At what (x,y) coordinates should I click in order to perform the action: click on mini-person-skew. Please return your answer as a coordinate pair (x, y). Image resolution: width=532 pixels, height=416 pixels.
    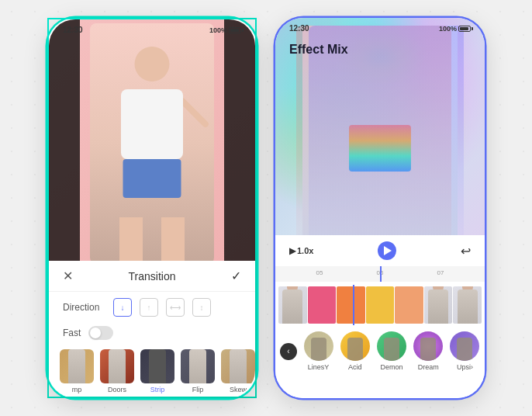
    Looking at the image, I should click on (238, 366).